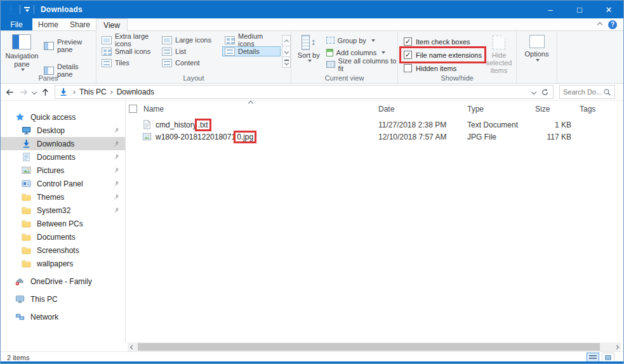  What do you see at coordinates (251, 51) in the screenshot?
I see `layout-option: Details` at bounding box center [251, 51].